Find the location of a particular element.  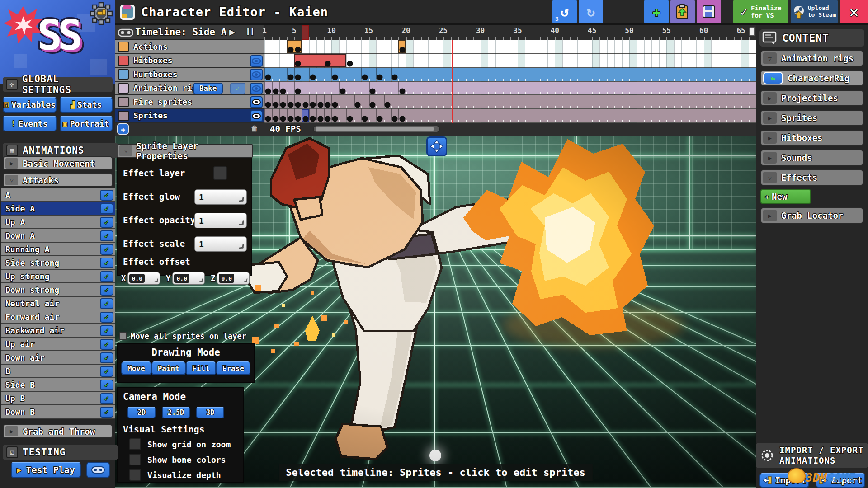

show-bone-colors-checkbox is located at coordinates (135, 460).